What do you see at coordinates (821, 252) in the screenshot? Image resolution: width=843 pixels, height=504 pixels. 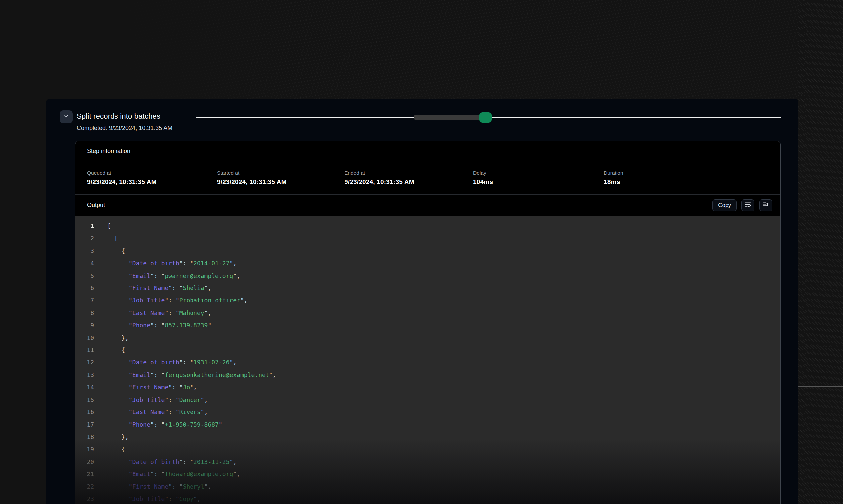 I see `background-texture-right` at bounding box center [821, 252].